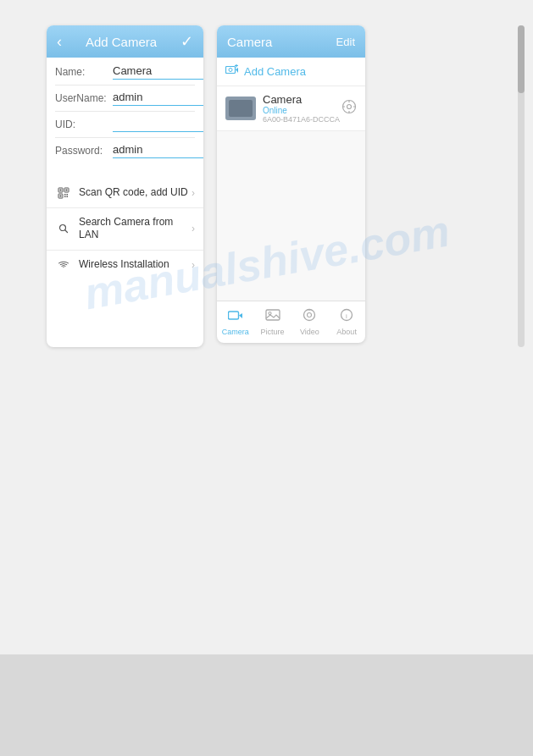  What do you see at coordinates (302, 110) in the screenshot?
I see `camera-status: Online` at bounding box center [302, 110].